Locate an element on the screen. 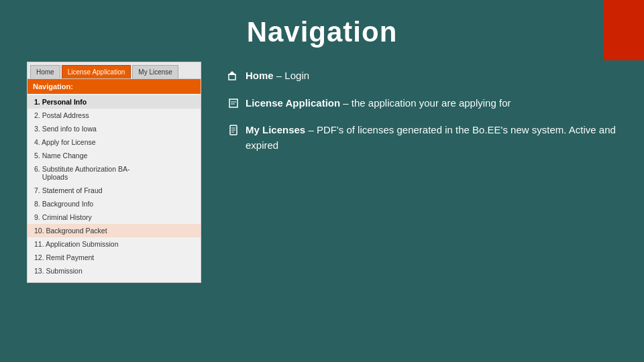 This screenshot has width=644, height=362. bullet-text-my-licenses: My Licenses – PDF's of licenses generate… is located at coordinates (431, 138).